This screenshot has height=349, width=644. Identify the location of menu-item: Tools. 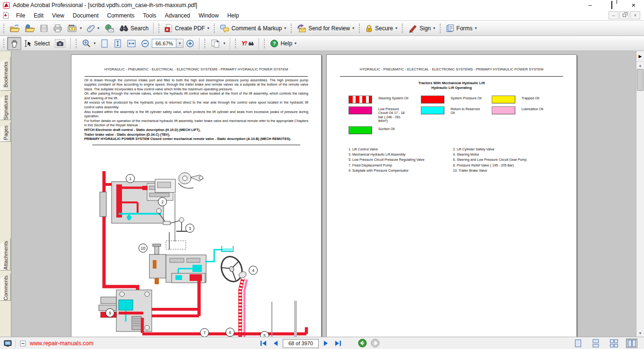
(150, 16).